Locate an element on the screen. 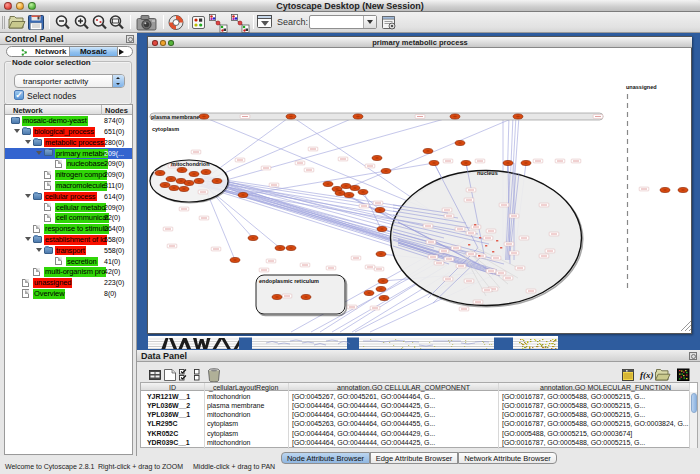  svg-text: nucleus is located at coordinates (488, 173).